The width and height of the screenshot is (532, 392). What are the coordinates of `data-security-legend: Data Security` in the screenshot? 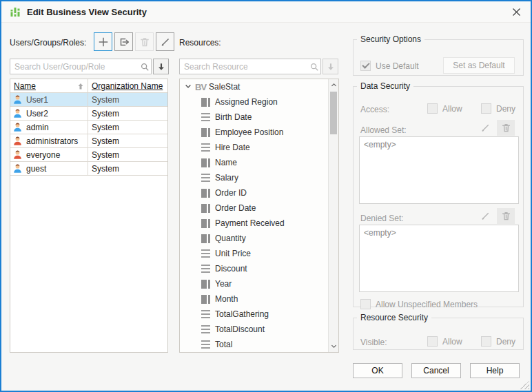 It's located at (385, 86).